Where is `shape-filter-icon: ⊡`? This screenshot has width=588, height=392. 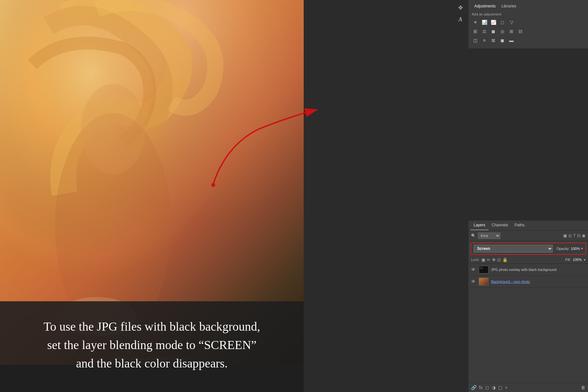
shape-filter-icon: ⊡ is located at coordinates (579, 236).